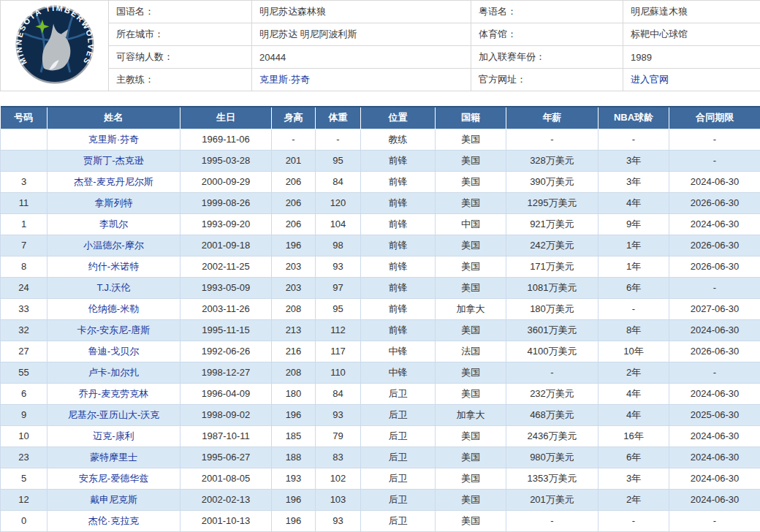 The image size is (760, 532). I want to click on weight-cell: 79, so click(338, 436).